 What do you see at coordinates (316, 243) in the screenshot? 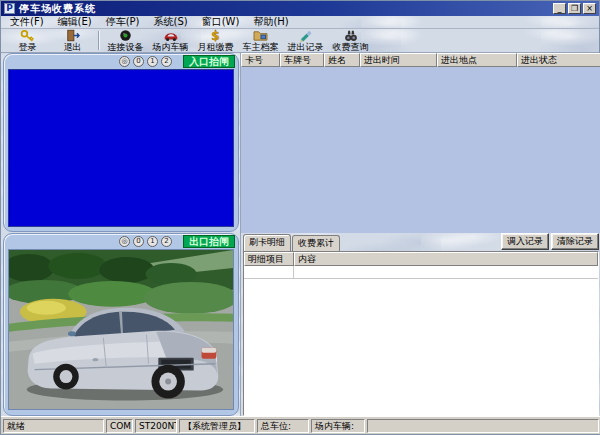
I see `tab-fee-accumulate: 收费累计` at bounding box center [316, 243].